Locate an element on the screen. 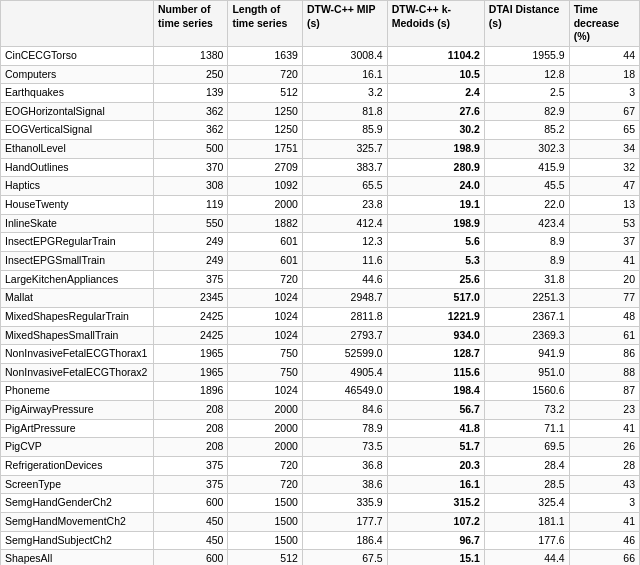 The width and height of the screenshot is (640, 565). table-row: NonInvasiveFetalECGThorax1196575052599.0… is located at coordinates (320, 354).